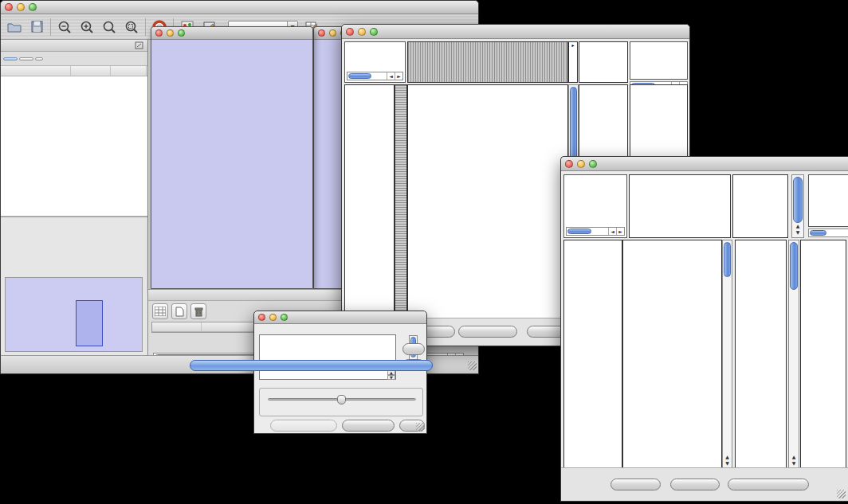  What do you see at coordinates (37, 27) in the screenshot?
I see `save-session-icon` at bounding box center [37, 27].